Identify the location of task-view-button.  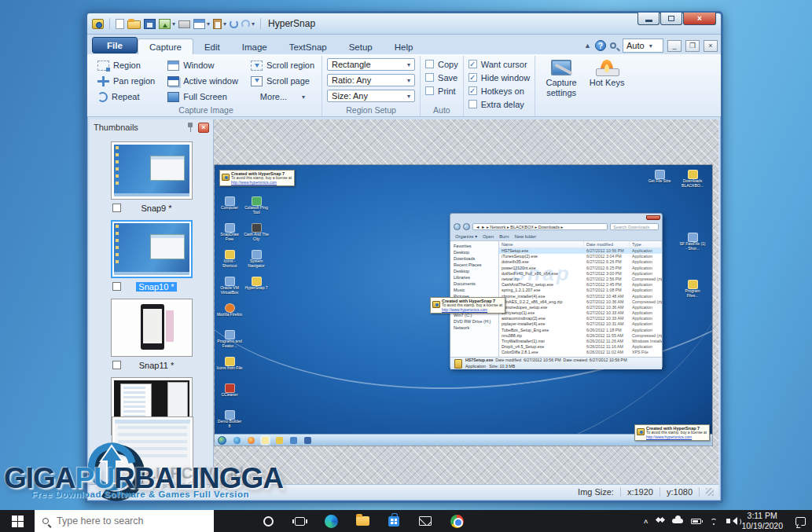
(299, 521).